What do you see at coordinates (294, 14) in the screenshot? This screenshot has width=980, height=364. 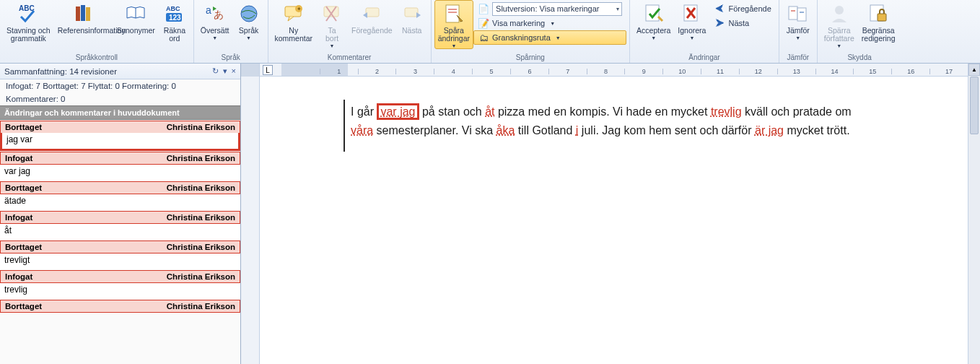 I see `new-comment-icon: ✦` at bounding box center [294, 14].